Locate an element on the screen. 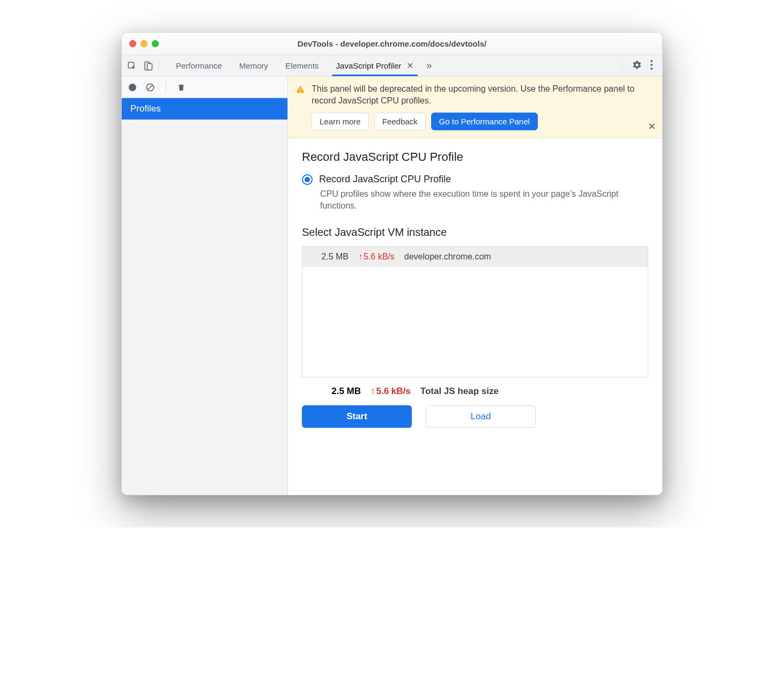 Image resolution: width=784 pixels, height=698 pixels. vm-heap-rate: ↑5.6 kB/s is located at coordinates (376, 257).